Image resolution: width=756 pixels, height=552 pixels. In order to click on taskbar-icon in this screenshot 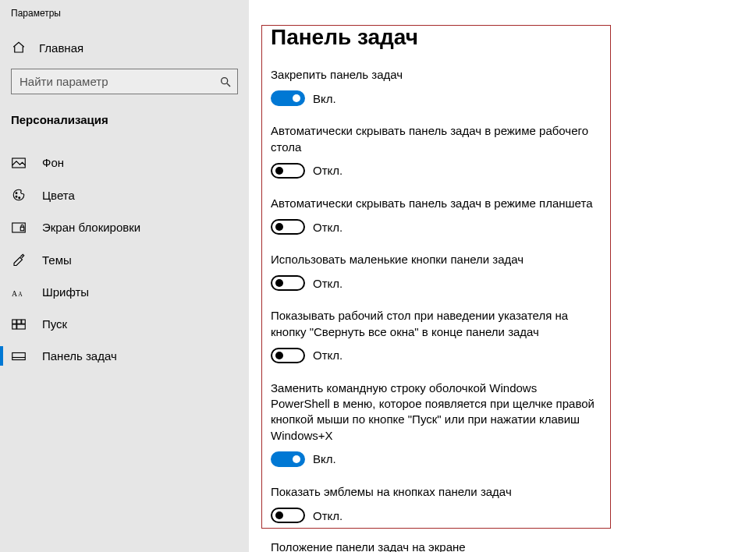, I will do `click(19, 356)`.